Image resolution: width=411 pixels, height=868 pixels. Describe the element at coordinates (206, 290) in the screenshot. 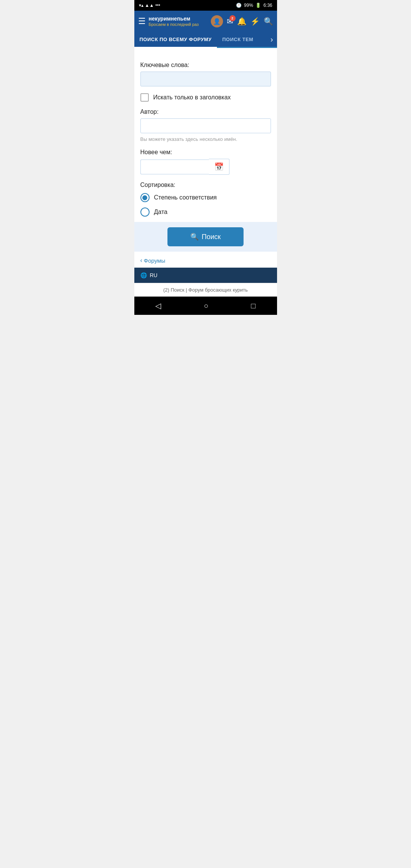

I see `footer-page-title: (2) Поиск | Форум бросающих курить` at that location.